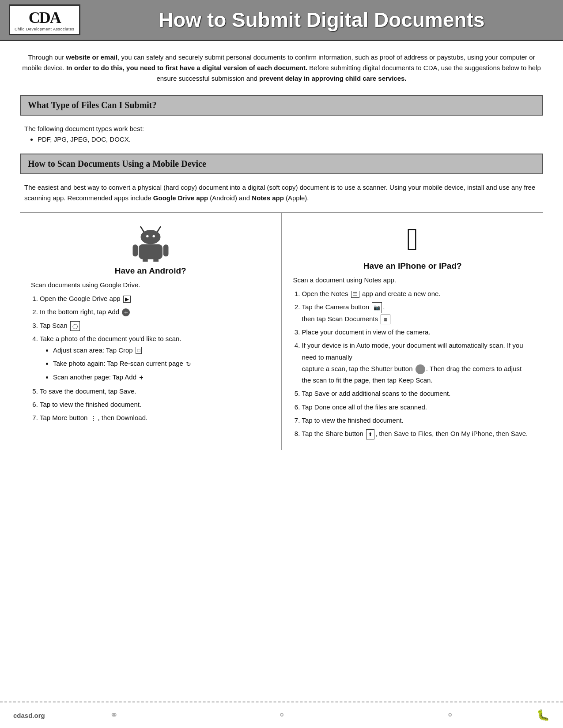 Image resolution: width=563 pixels, height=728 pixels. Describe the element at coordinates (45, 29) in the screenshot. I see `logo-subtext: Child Development Associates` at that location.